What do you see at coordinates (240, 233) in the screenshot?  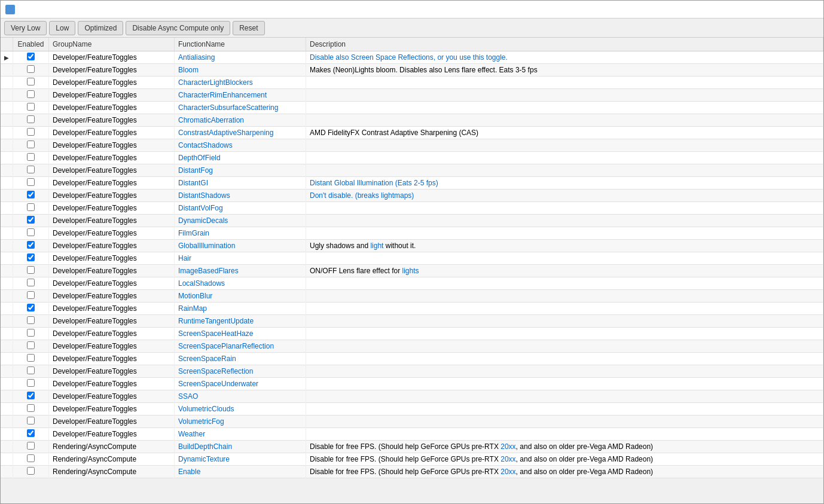 I see `row-function: FilmGrain` at bounding box center [240, 233].